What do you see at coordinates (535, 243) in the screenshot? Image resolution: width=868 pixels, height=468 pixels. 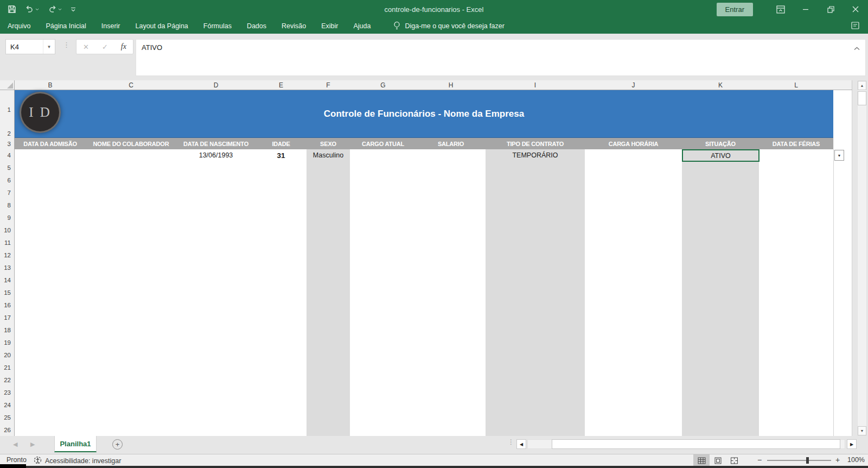 I see `cell-I11` at bounding box center [535, 243].